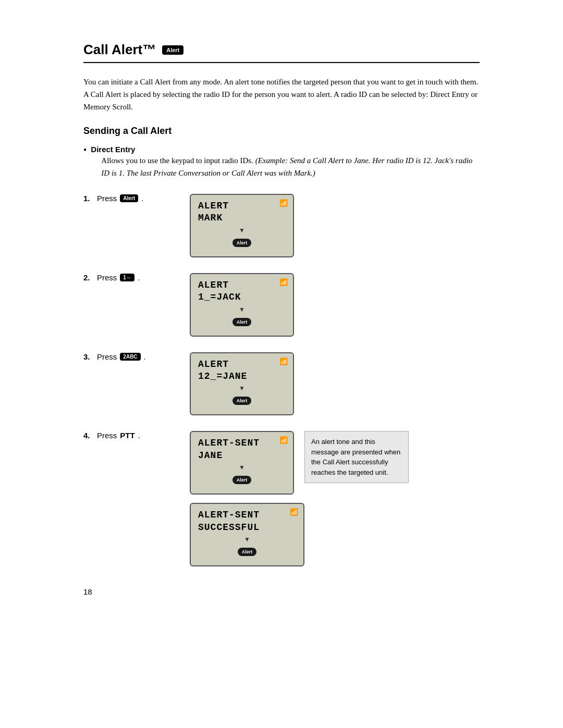 This screenshot has width=563, height=728. Describe the element at coordinates (242, 226) in the screenshot. I see `step-1-screen: 📶 ALERT MARK ▼ Alert` at that location.